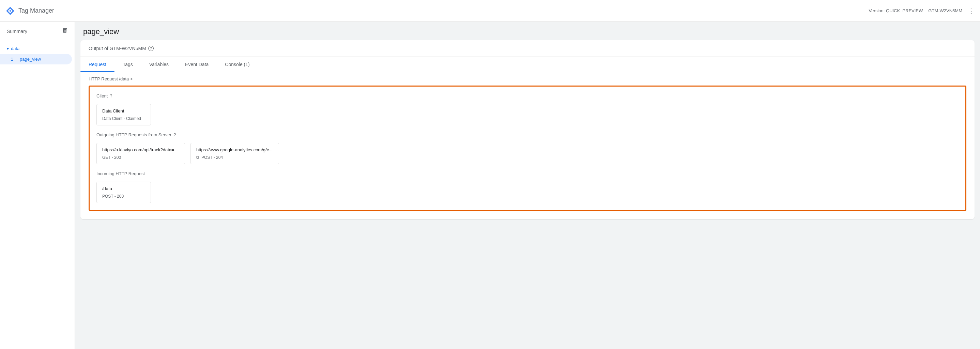  I want to click on sidebar-summary-row: Summary, so click(37, 31).